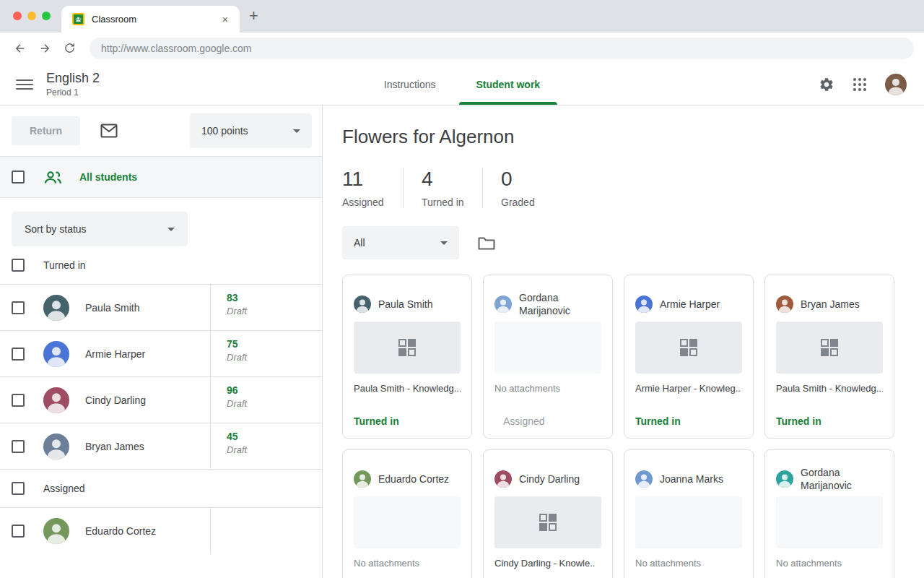  I want to click on new-tab-button: +, so click(254, 16).